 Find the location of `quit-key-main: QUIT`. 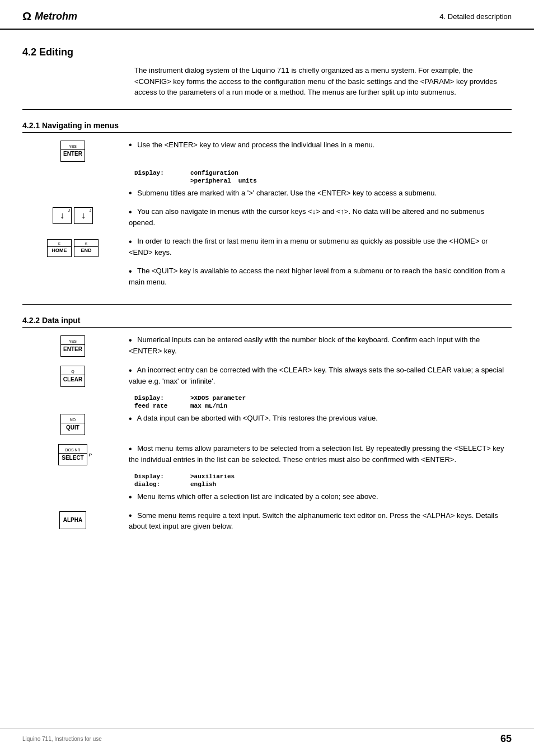

quit-key-main: QUIT is located at coordinates (73, 428).